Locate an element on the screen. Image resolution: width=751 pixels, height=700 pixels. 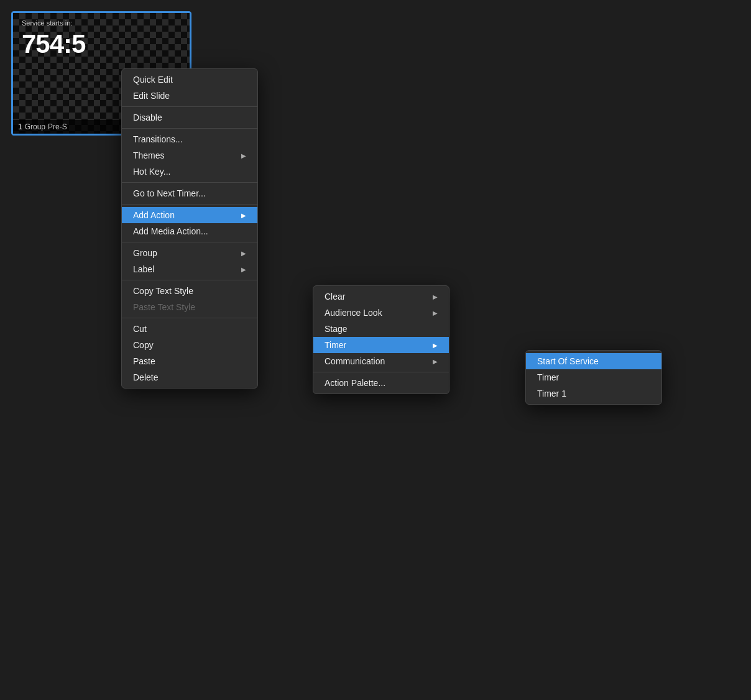
menu-label-hot-key: Hot Key... is located at coordinates (152, 172).